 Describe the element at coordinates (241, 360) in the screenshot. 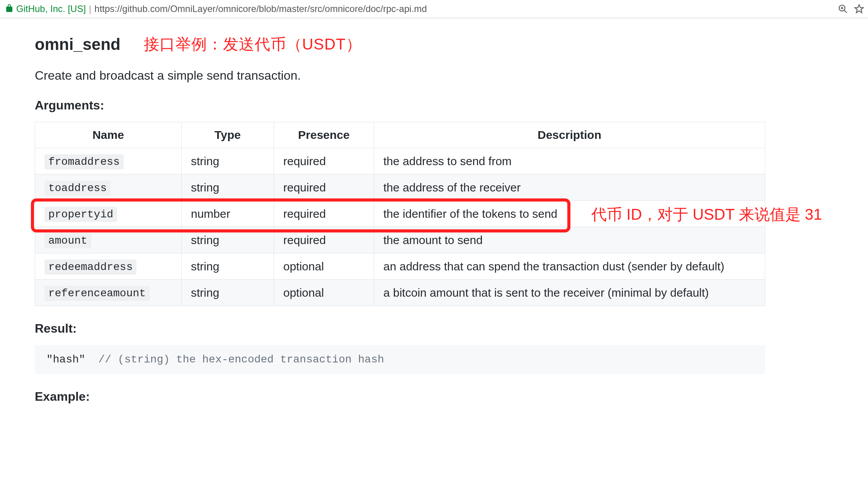

I see `result-comment: // (string) the hex-encoded transaction …` at that location.